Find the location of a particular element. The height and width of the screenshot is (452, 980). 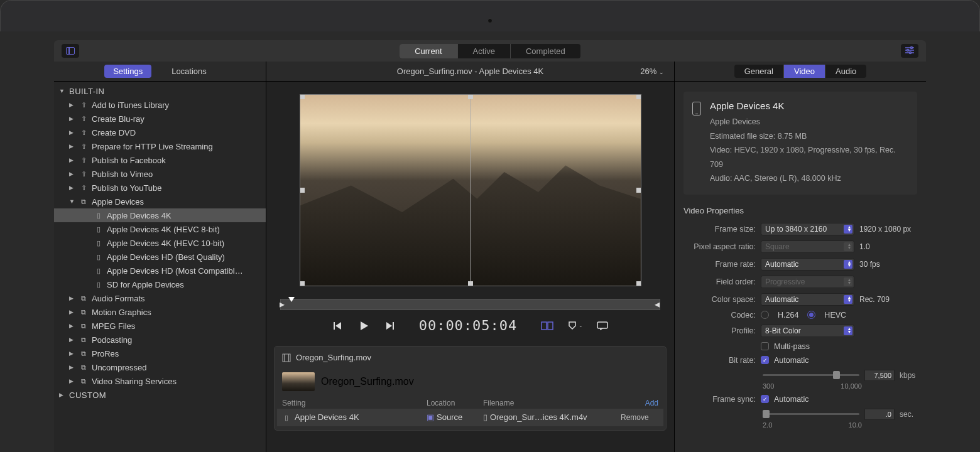

radio-h264 is located at coordinates (765, 315).